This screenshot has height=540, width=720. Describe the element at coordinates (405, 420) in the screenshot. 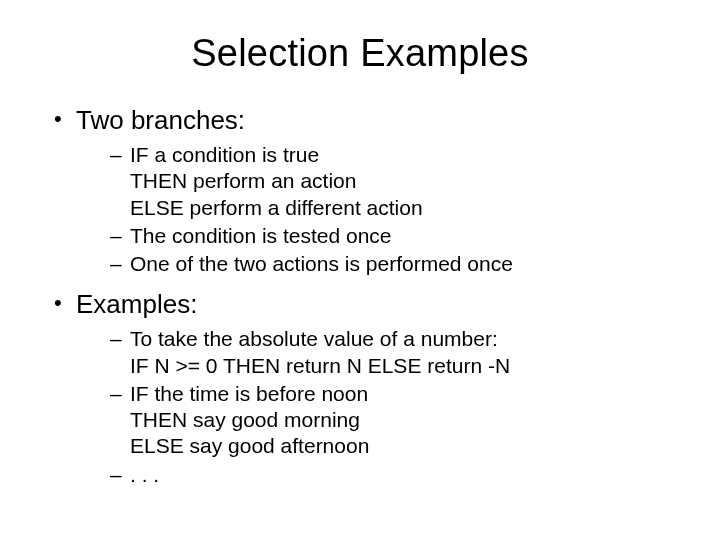

I see `sub-line: THEN say good morning` at that location.